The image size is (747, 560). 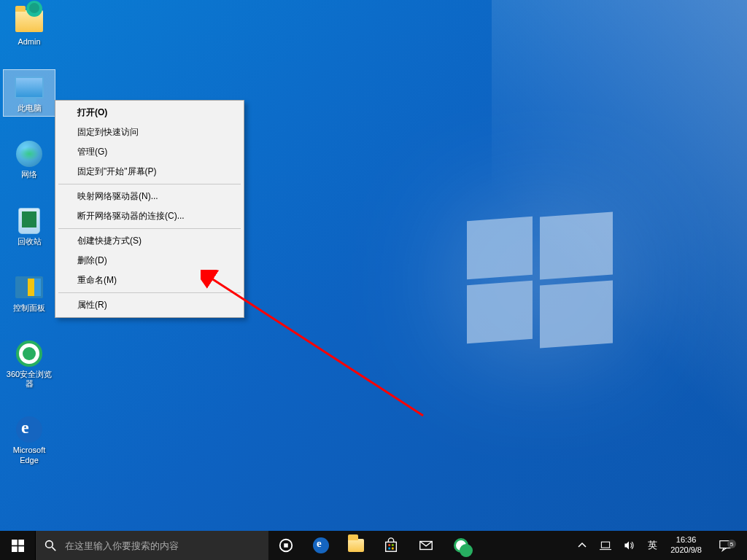 What do you see at coordinates (29, 159) in the screenshot?
I see `desktop-icon-network: 网络` at bounding box center [29, 159].